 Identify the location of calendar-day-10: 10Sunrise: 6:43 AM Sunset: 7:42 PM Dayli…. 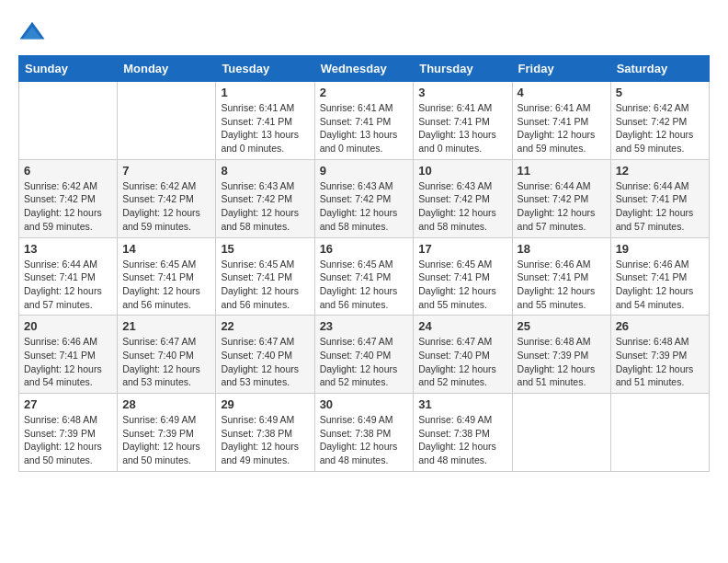
(463, 199).